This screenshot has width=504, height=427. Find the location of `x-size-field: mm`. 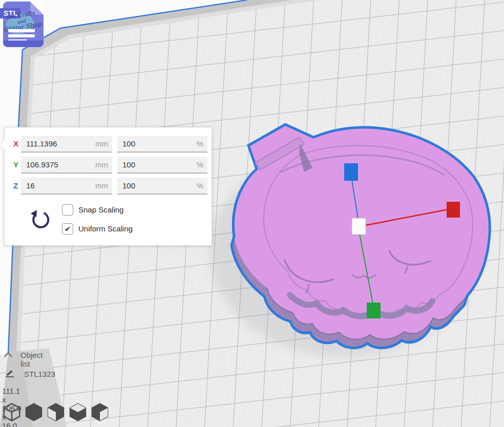

x-size-field: mm is located at coordinates (67, 144).